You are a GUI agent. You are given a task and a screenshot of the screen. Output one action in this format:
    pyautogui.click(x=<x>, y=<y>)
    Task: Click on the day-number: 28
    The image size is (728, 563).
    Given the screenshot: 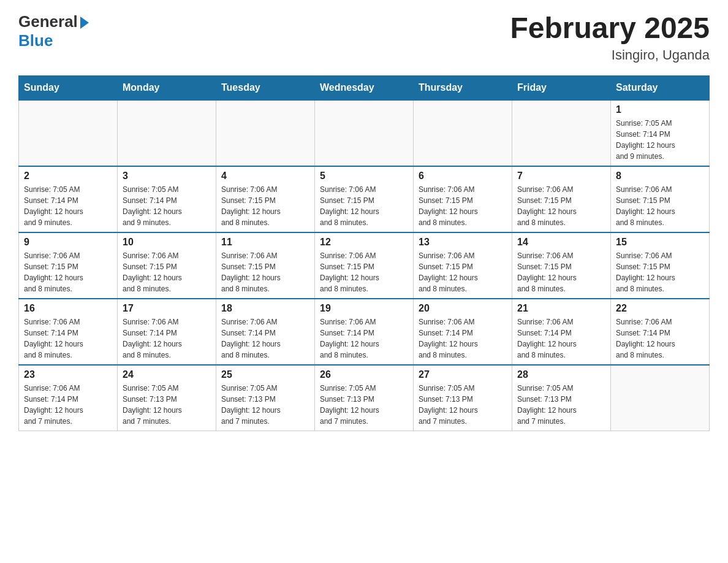 What is the action you would take?
    pyautogui.click(x=561, y=375)
    